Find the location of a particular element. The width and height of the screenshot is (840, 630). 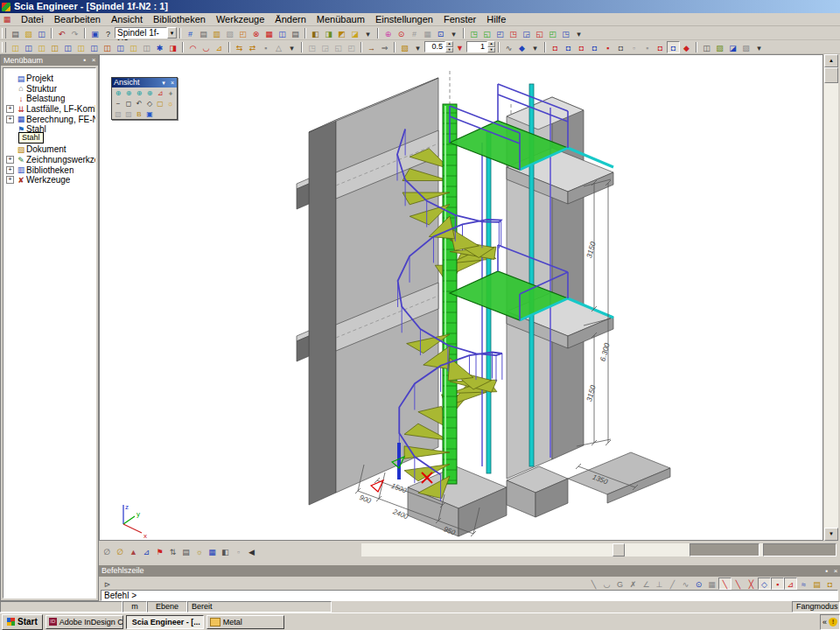

result-icon: ▨ is located at coordinates (746, 47).